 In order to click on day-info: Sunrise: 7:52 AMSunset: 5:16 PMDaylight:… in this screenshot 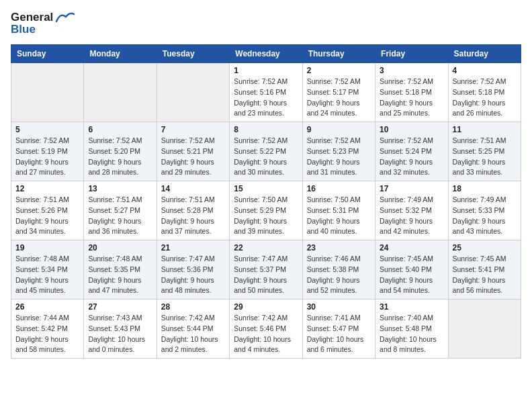, I will do `click(266, 98)`.